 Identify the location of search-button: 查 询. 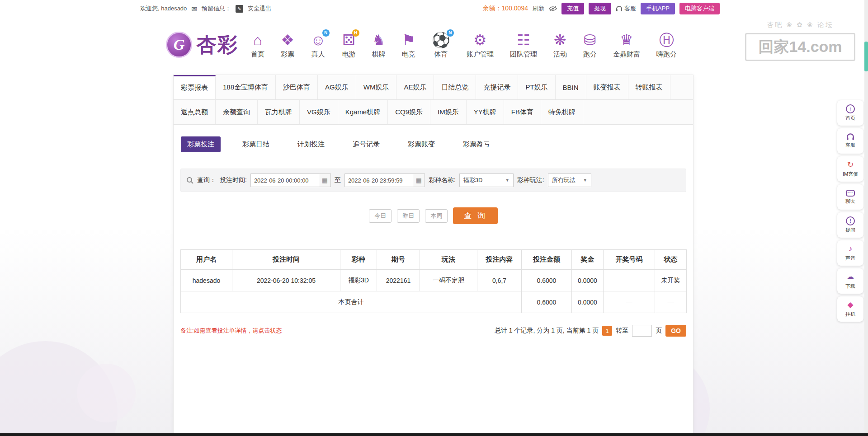
(476, 216).